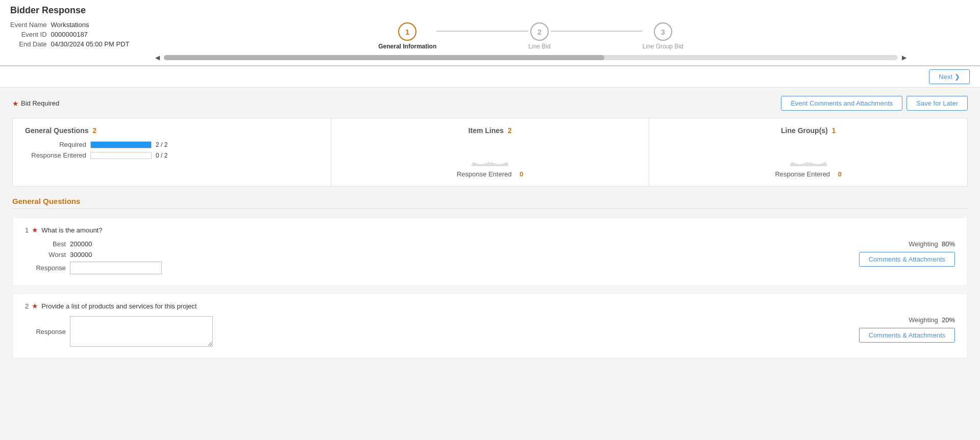 The height and width of the screenshot is (440, 980). What do you see at coordinates (419, 255) in the screenshot?
I see `q1-worst-row: Worst 300000` at bounding box center [419, 255].